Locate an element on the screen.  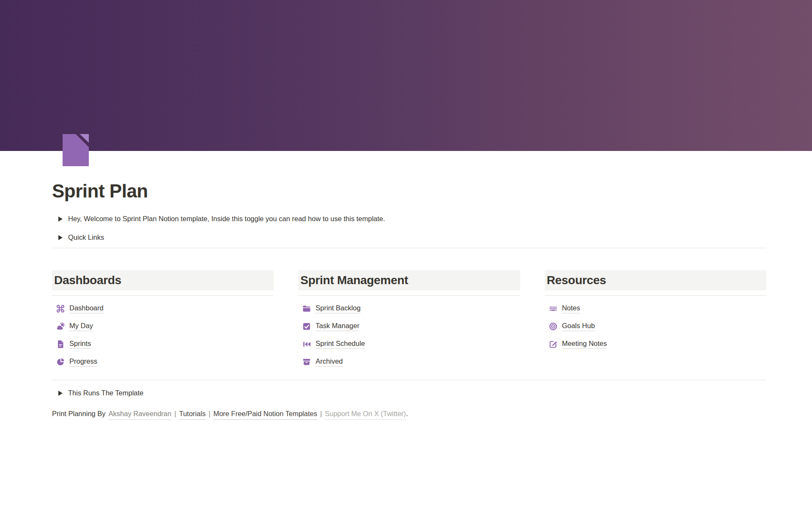
footer-link-twitter: Support Me On X (Twitter) is located at coordinates (365, 414).